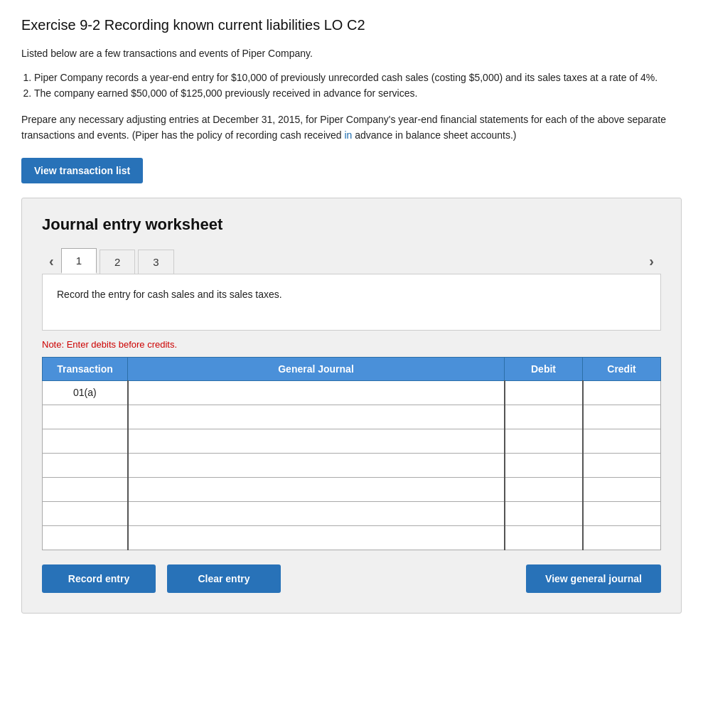 This screenshot has width=703, height=728. Describe the element at coordinates (82, 171) in the screenshot. I see `view-transaction-button: View transaction list` at that location.